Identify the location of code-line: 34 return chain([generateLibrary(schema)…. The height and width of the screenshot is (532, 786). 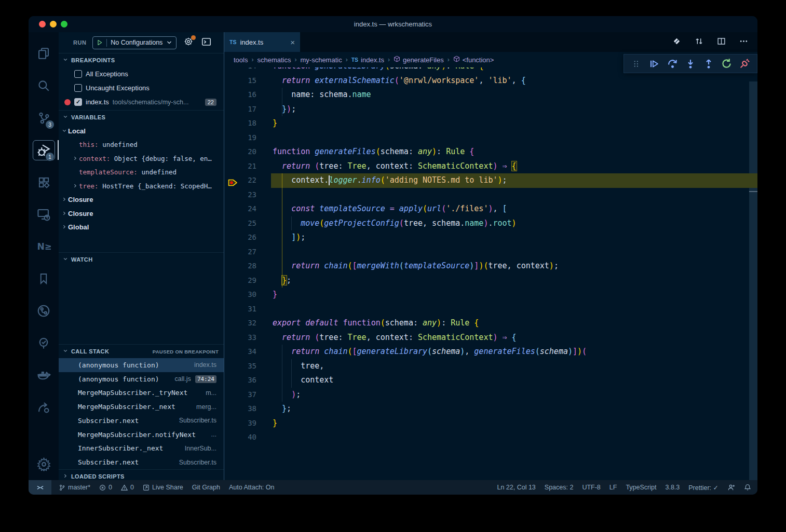
(491, 352).